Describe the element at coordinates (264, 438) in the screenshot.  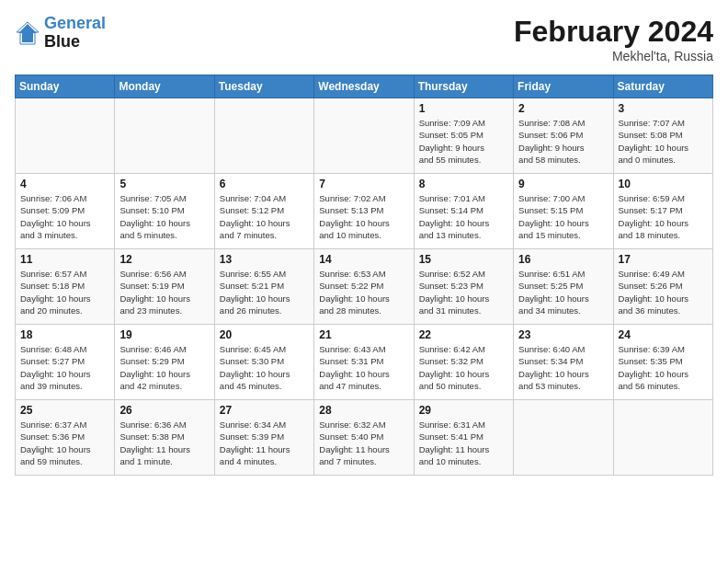
I see `cell-week5-day2: 27Sunrise: 6:34 AMSunset: 5:39 PMDayligh…` at that location.